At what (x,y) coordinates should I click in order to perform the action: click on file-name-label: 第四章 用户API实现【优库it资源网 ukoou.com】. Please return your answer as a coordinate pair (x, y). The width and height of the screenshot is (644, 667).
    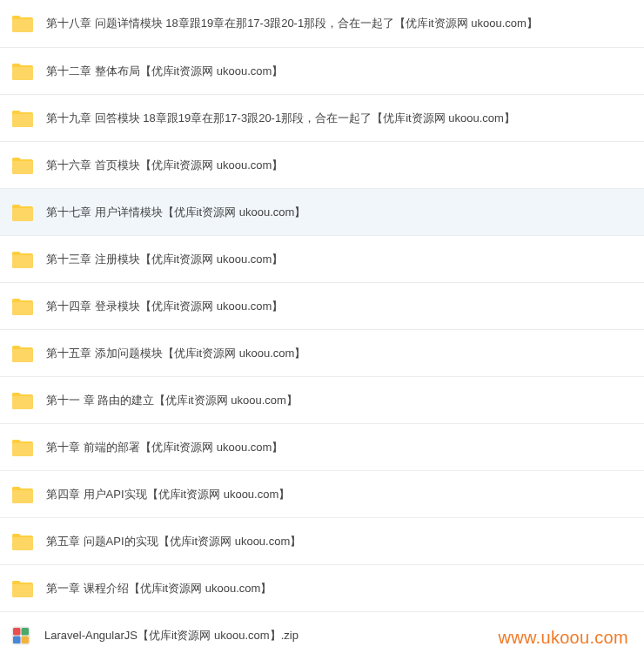
    Looking at the image, I should click on (168, 495).